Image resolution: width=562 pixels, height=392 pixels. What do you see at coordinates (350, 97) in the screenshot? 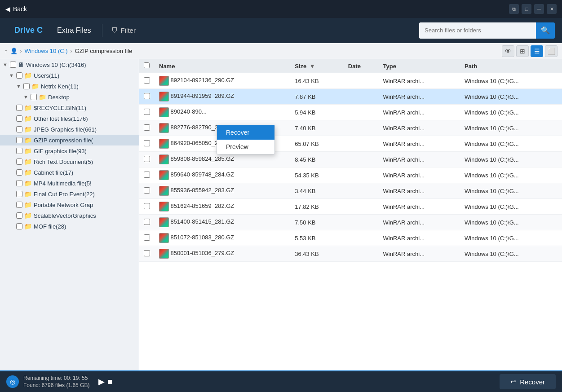
I see `table-row: 891944-891959_289.GZ7.87 KBWinRAR archi.…` at bounding box center [350, 97].